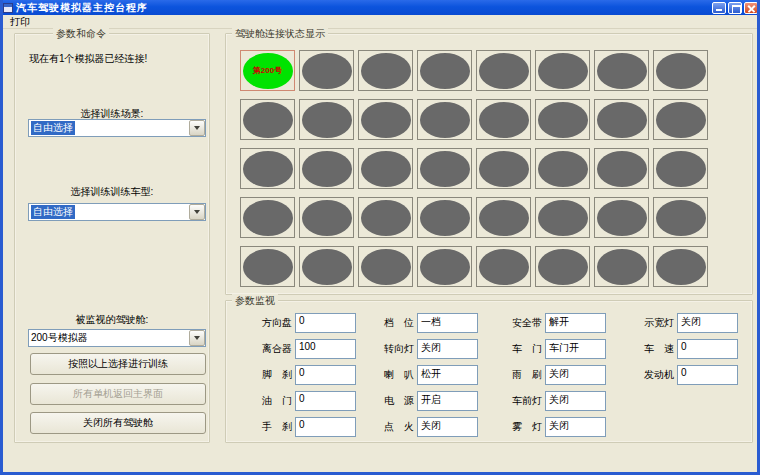  I want to click on monitored-cockpit-combobox: 200号模拟器, so click(117, 338).